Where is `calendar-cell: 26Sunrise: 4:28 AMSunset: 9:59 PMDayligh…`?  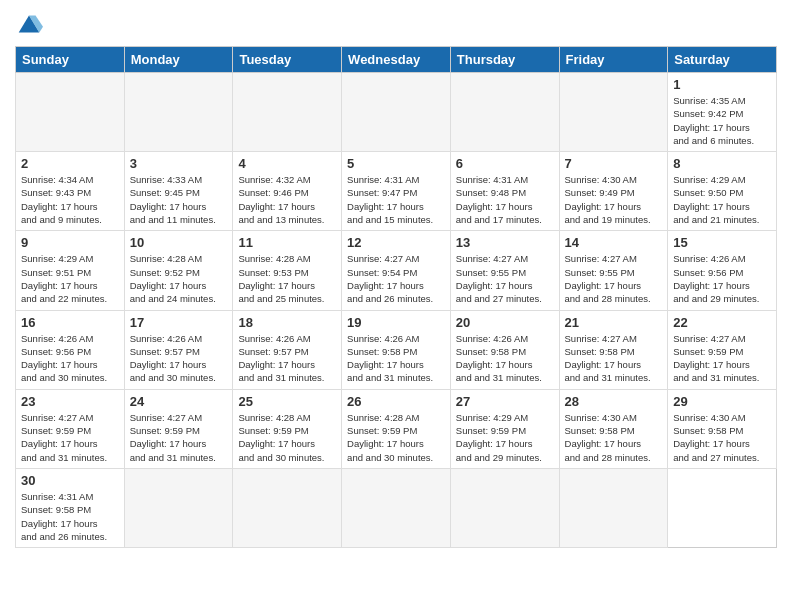 calendar-cell: 26Sunrise: 4:28 AMSunset: 9:59 PMDayligh… is located at coordinates (396, 428).